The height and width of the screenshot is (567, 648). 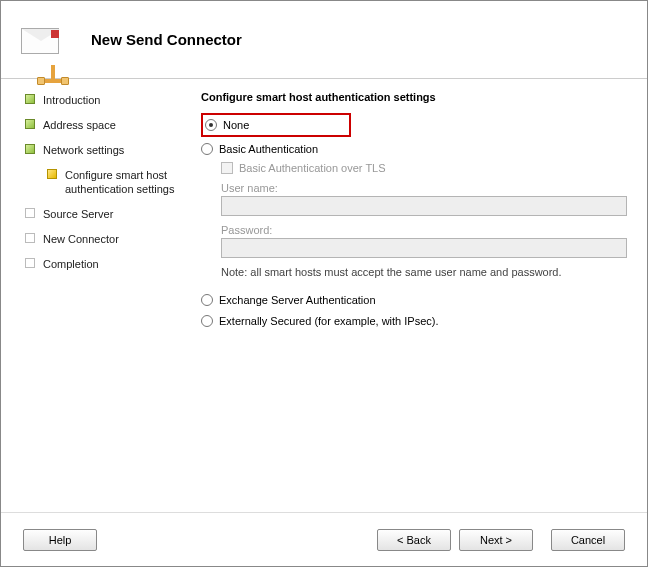 I want to click on auth-note: Note: all smart hosts must accept the sa…, so click(x=424, y=272).